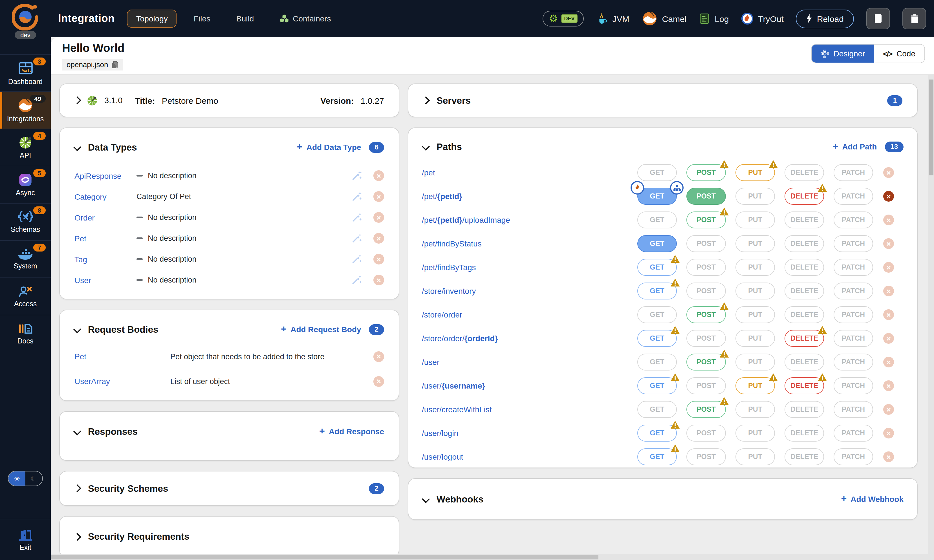 The height and width of the screenshot is (560, 934). Describe the element at coordinates (122, 356) in the screenshot. I see `request-body-name-link: Pet` at that location.